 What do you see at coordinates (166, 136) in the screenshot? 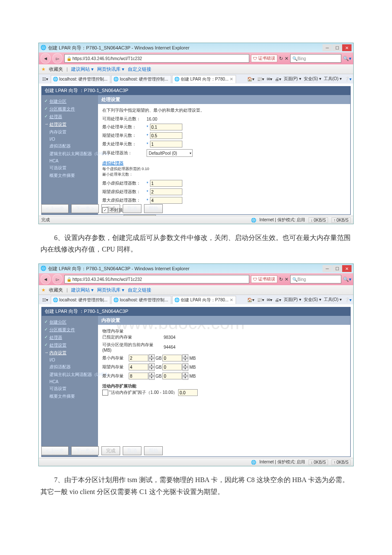
I see `desired-pu-input` at bounding box center [166, 136].